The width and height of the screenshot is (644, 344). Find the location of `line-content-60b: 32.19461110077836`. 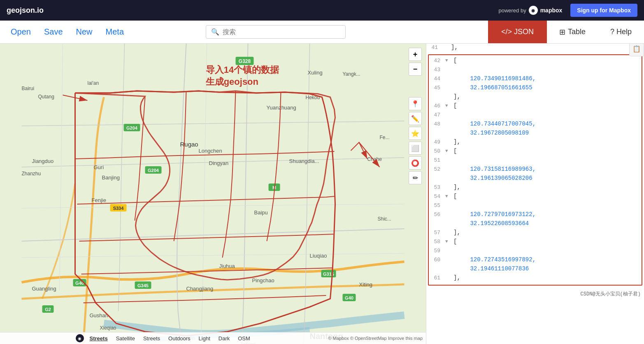

line-content-60b: 32.19461110077836 is located at coordinates (546, 269).